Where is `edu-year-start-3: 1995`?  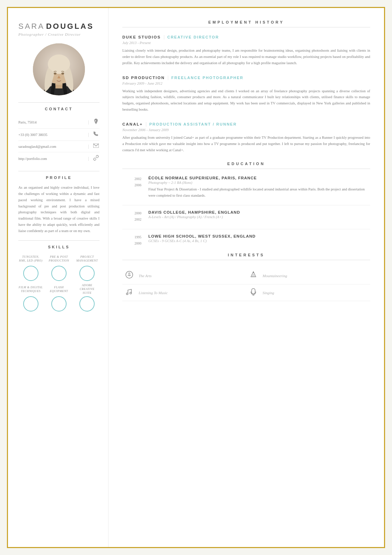
edu-year-start-3: 1995 is located at coordinates (132, 237).